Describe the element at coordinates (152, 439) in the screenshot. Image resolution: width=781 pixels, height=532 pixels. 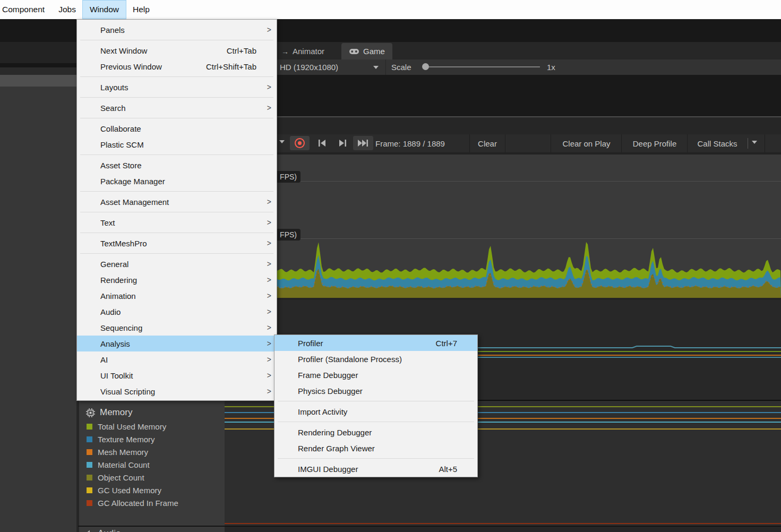
I see `legend-texture-memory: Texture Memory` at that location.